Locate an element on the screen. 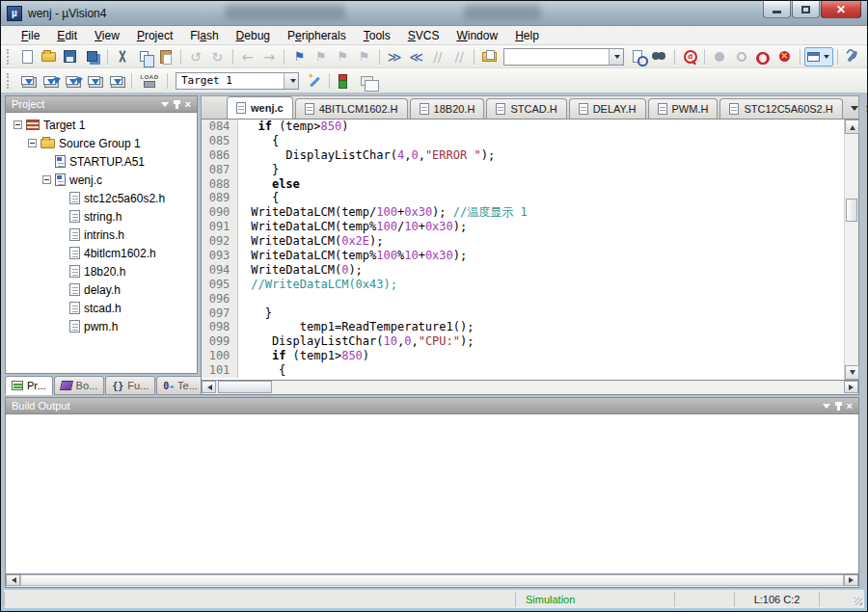 Image resolution: width=868 pixels, height=612 pixels. menu-help: Help is located at coordinates (527, 36).